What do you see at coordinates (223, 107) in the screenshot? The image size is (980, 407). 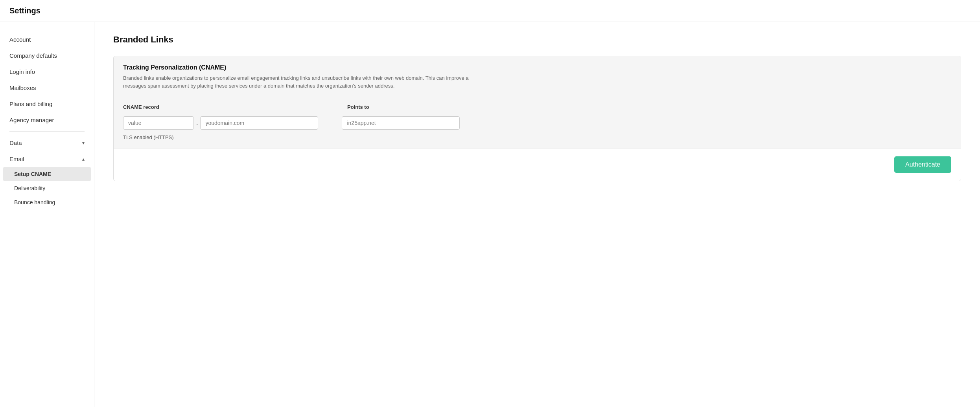 I see `cname-record-label: CNAME record` at bounding box center [223, 107].